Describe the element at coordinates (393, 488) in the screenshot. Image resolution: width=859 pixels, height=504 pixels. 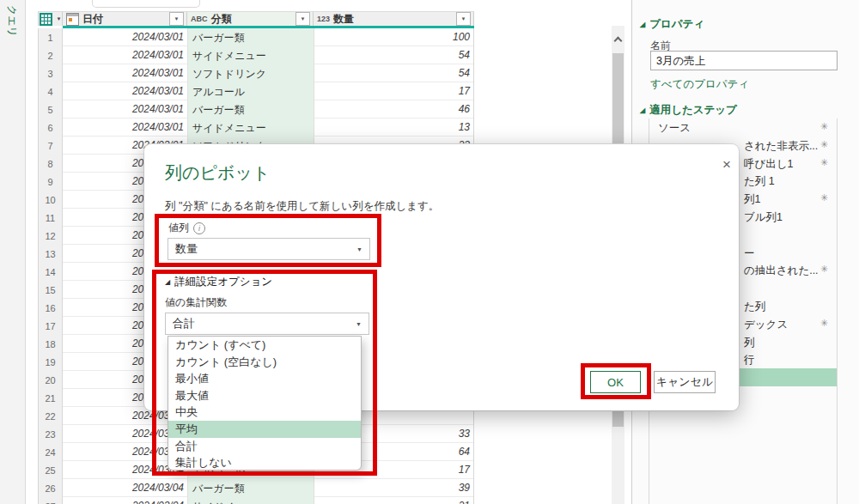
I see `cell-quantity: 39` at that location.